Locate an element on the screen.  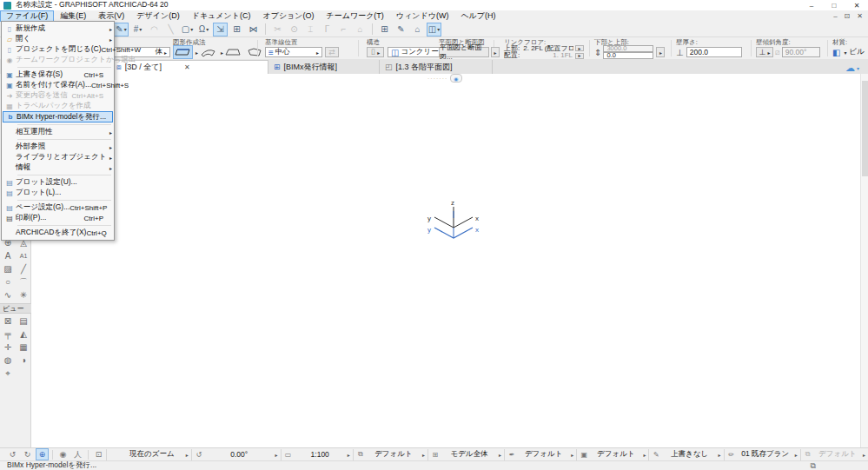
wall-polygon-geometry-button is located at coordinates (254, 52).